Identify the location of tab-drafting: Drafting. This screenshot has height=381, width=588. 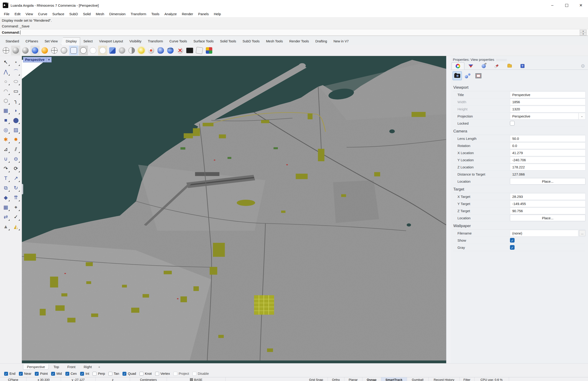
(321, 42).